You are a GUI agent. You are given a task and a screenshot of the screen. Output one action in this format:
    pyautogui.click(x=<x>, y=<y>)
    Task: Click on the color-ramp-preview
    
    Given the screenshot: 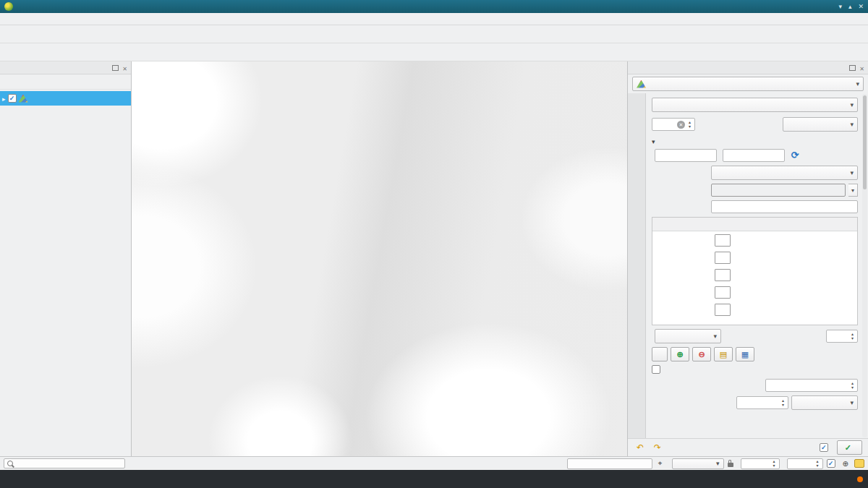 What is the action you would take?
    pyautogui.click(x=778, y=190)
    